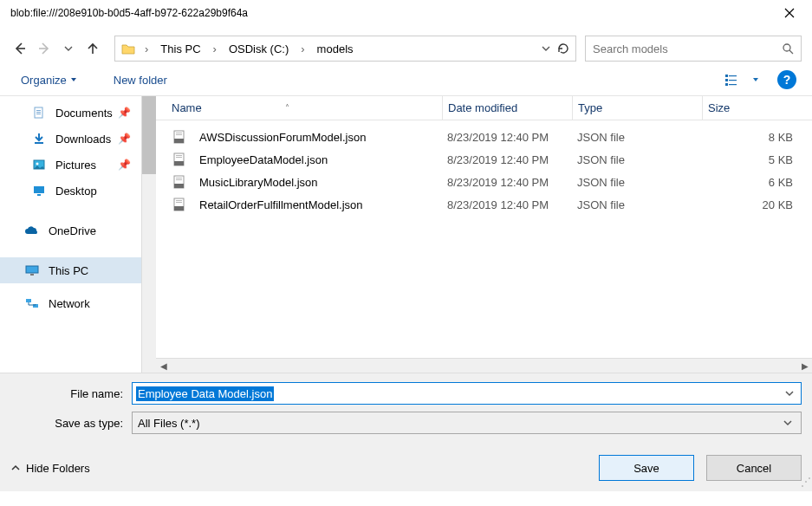 This screenshot has width=812, height=506. What do you see at coordinates (258, 49) in the screenshot?
I see `breadcrumb-osdisk: OSDisk (C:)` at bounding box center [258, 49].